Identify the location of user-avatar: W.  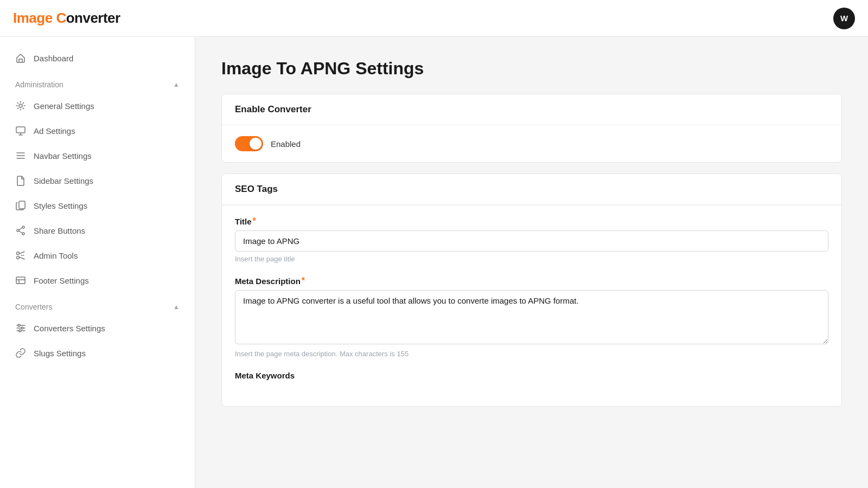
(844, 18).